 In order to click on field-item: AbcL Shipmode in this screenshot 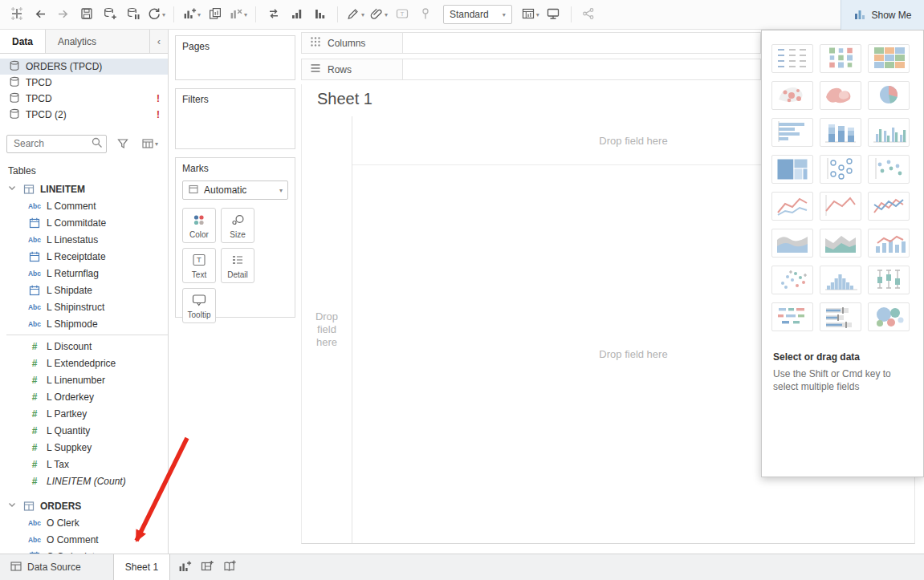, I will do `click(83, 324)`.